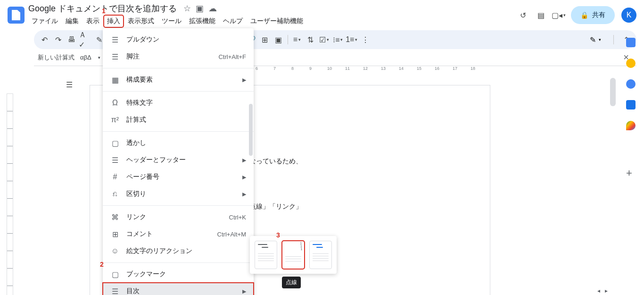 The width and height of the screenshot is (644, 295). Describe the element at coordinates (577, 15) in the screenshot. I see `header-right: ↺ ▤ ▢◂▾ 🔒 共有 K` at that location.